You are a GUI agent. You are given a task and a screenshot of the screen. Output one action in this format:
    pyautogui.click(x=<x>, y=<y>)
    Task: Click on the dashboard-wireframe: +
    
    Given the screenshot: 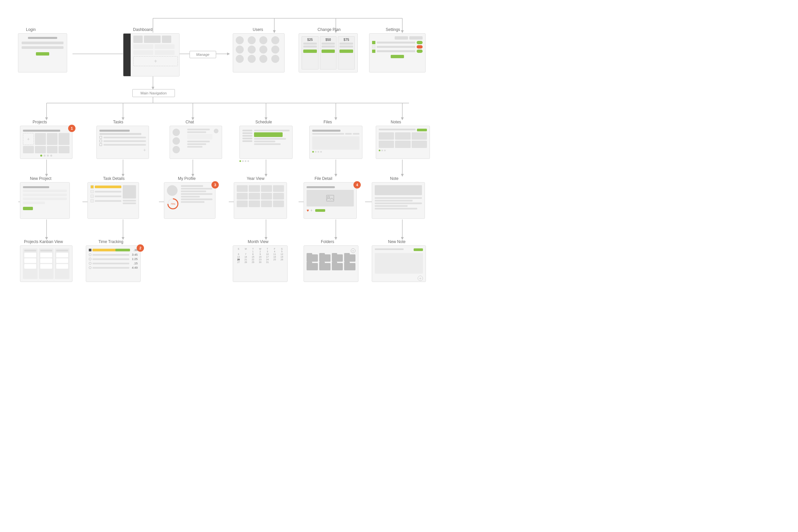 What is the action you would take?
    pyautogui.click(x=151, y=55)
    